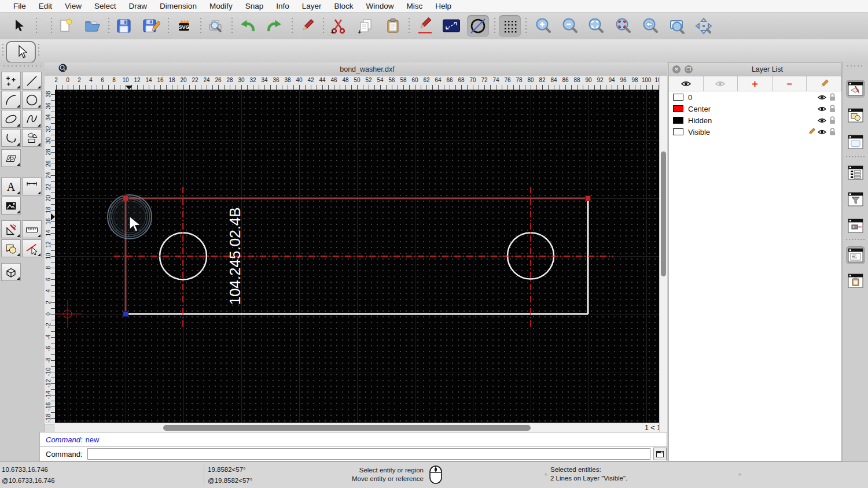 Image resolution: width=868 pixels, height=488 pixels. What do you see at coordinates (151, 26) in the screenshot?
I see `save-as-button` at bounding box center [151, 26].